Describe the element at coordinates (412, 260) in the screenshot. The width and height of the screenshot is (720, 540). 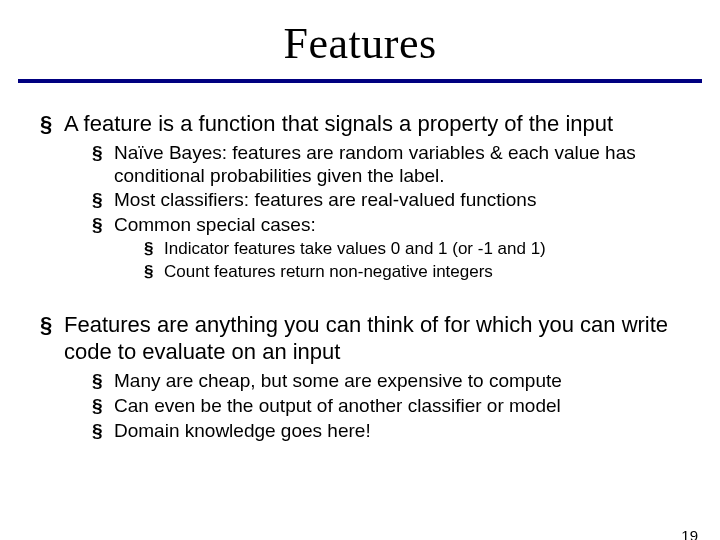
I see `bullet-list-3: Indicator features take values 0 and 1 (…` at that location.